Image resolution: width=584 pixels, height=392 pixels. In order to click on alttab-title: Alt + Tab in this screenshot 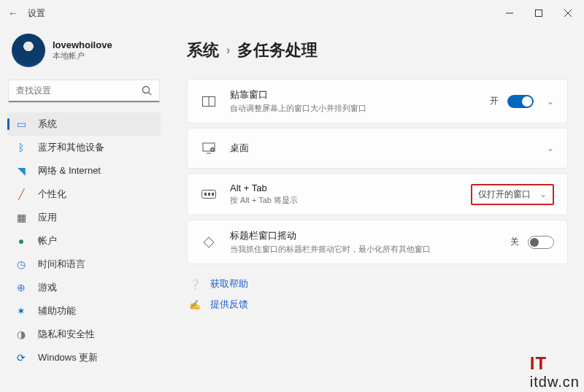, I will do `click(350, 188)`.